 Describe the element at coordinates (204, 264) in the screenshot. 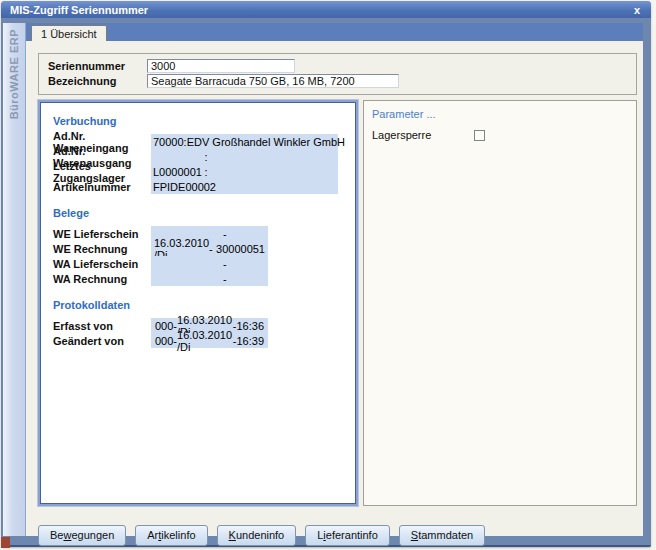

I see `detail-row: WA Lieferschein -` at that location.